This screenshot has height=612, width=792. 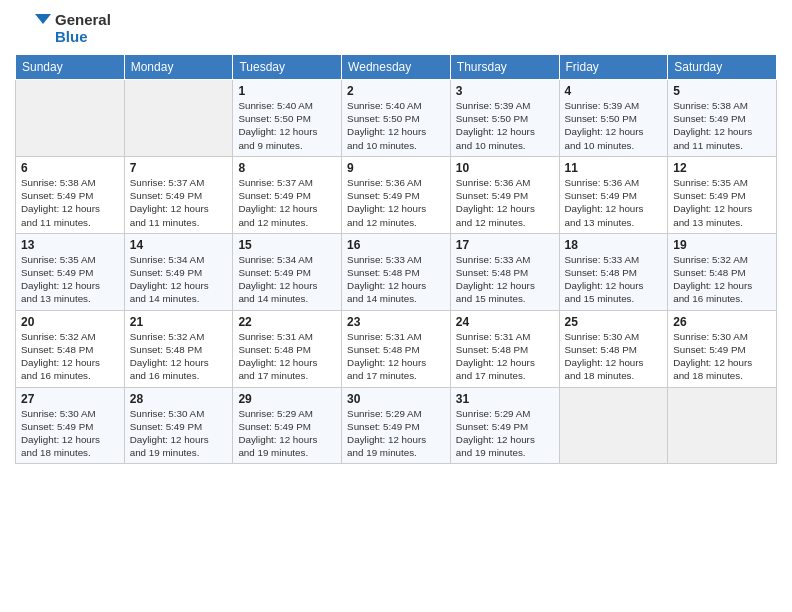 I want to click on calendar-cell: 26Sunrise: 5:30 AM Sunset: 5:49 PM Dayli…, so click(x=722, y=348).